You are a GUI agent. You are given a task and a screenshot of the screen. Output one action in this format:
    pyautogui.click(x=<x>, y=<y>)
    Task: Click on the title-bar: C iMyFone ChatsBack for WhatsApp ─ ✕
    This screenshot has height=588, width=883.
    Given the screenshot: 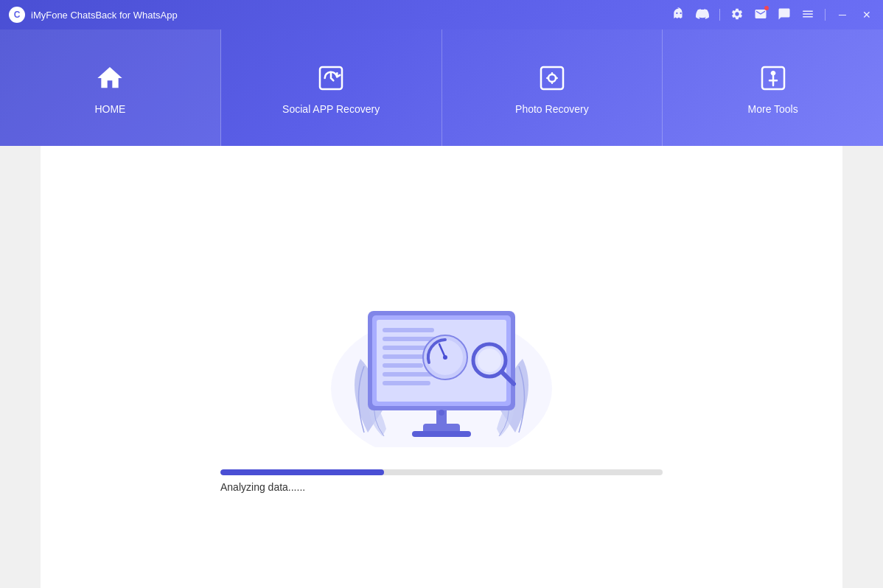 What is the action you would take?
    pyautogui.click(x=442, y=15)
    